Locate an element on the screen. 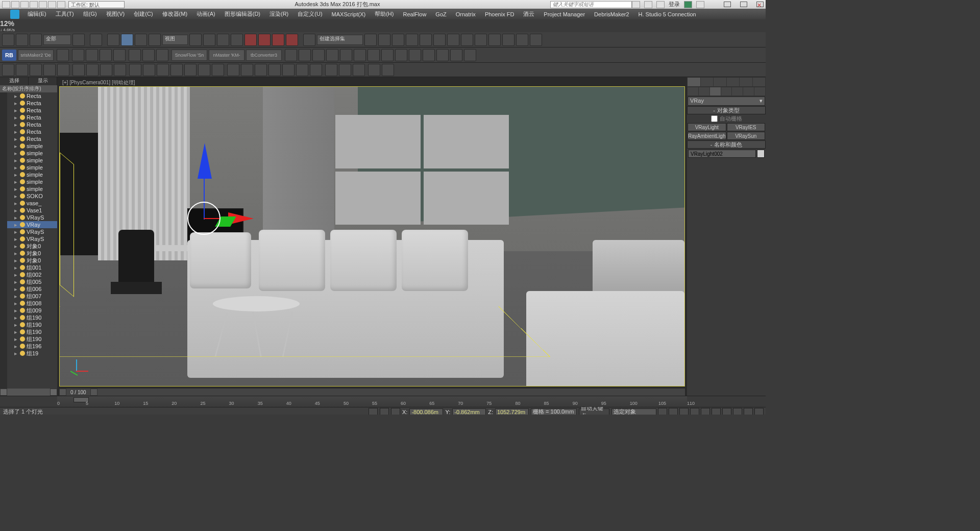  motion-tab-icon is located at coordinates (733, 82).